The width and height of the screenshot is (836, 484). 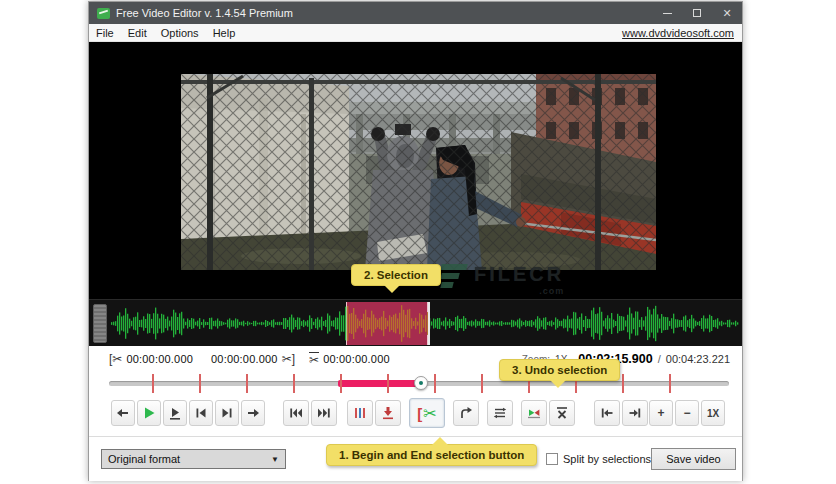 What do you see at coordinates (116, 359) in the screenshot?
I see `selection-begin-icon: [✂` at bounding box center [116, 359].